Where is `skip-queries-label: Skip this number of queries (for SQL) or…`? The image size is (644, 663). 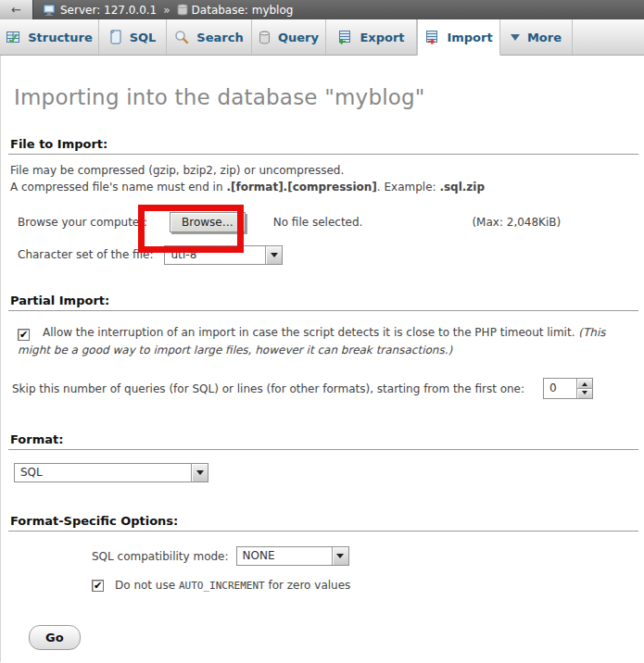
skip-queries-label: Skip this number of queries (for SQL) or… is located at coordinates (269, 389).